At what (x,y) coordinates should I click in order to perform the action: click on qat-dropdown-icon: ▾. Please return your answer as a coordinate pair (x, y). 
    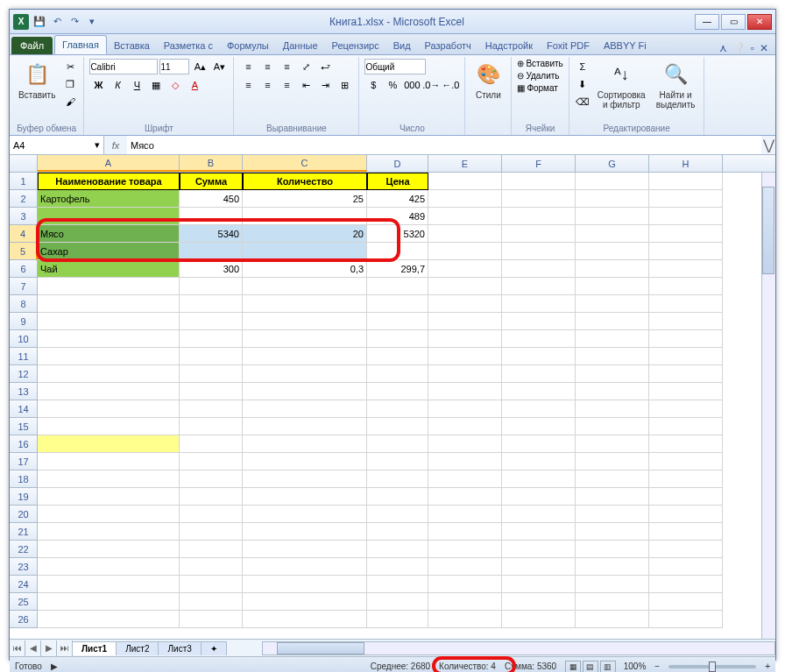
    Looking at the image, I should click on (92, 22).